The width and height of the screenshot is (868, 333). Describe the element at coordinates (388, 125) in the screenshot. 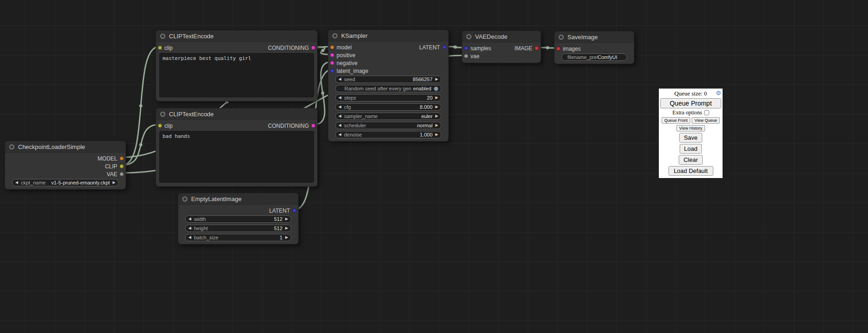

I see `widget-scheduler: ◀schedulernormal▶` at that location.